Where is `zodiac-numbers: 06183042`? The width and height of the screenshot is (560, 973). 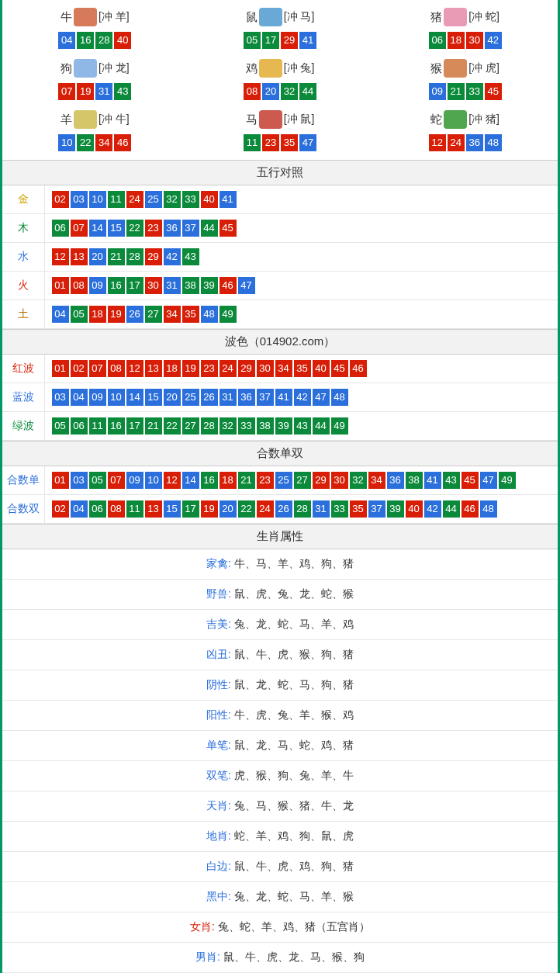 zodiac-numbers: 06183042 is located at coordinates (465, 40).